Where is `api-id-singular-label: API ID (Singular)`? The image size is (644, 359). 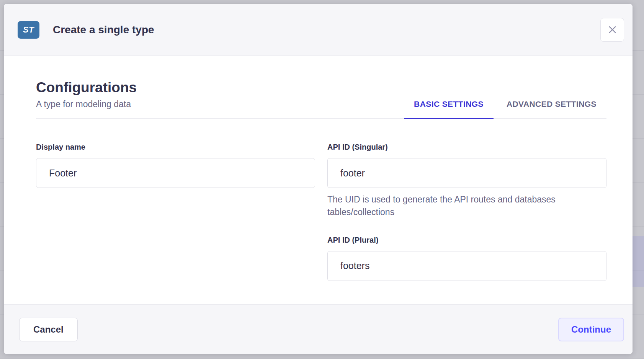
api-id-singular-label: API ID (Singular) is located at coordinates (467, 147).